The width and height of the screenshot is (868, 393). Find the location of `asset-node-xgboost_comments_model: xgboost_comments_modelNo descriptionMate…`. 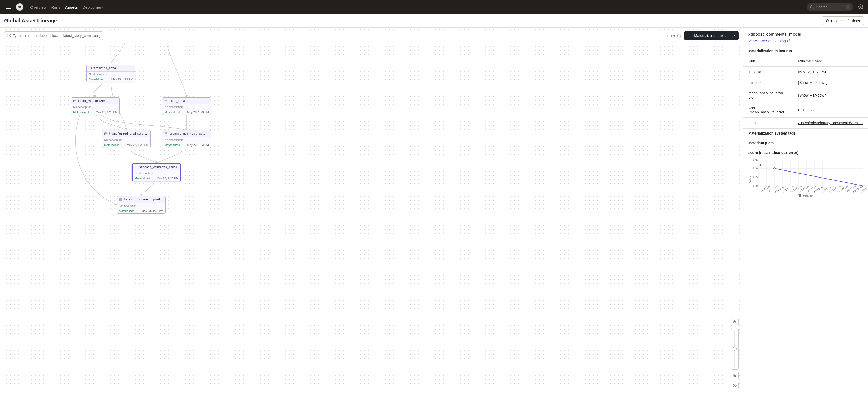

asset-node-xgboost_comments_model: xgboost_comments_modelNo descriptionMate… is located at coordinates (156, 172).